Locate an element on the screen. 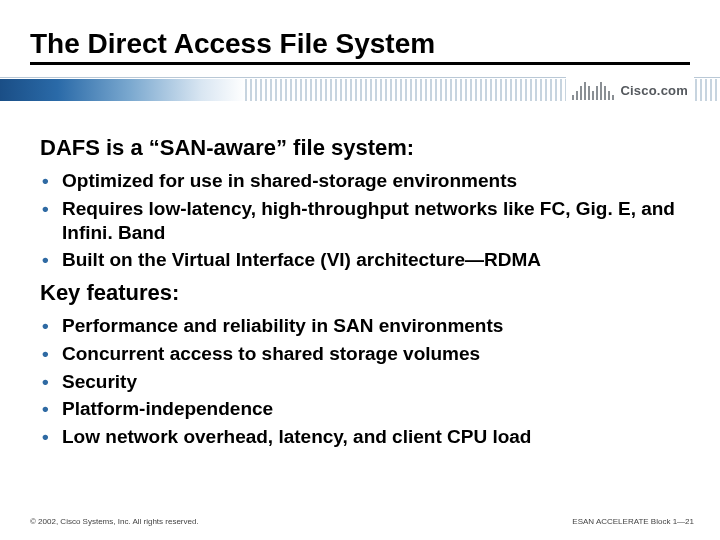 This screenshot has height=540, width=720. bullet-item: Performance and reliability in SAN envir… is located at coordinates (364, 326).